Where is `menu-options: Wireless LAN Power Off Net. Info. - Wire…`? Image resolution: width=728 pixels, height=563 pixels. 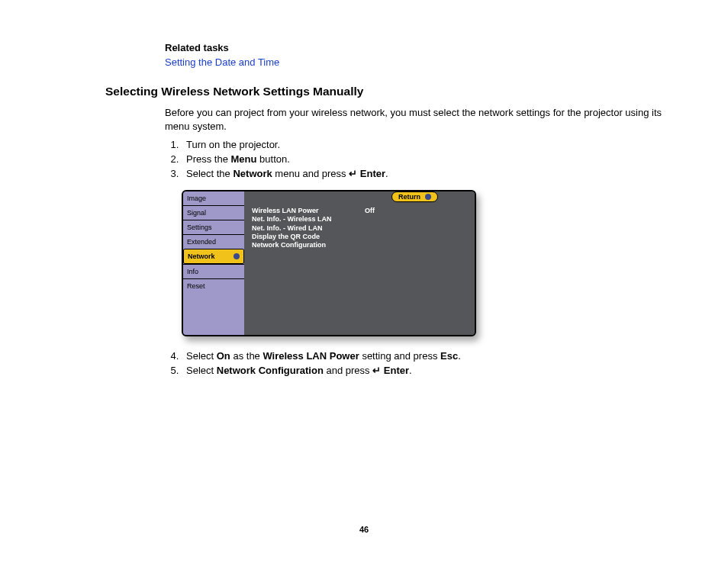 menu-options: Wireless LAN Power Off Net. Info. - Wire… is located at coordinates (359, 228).